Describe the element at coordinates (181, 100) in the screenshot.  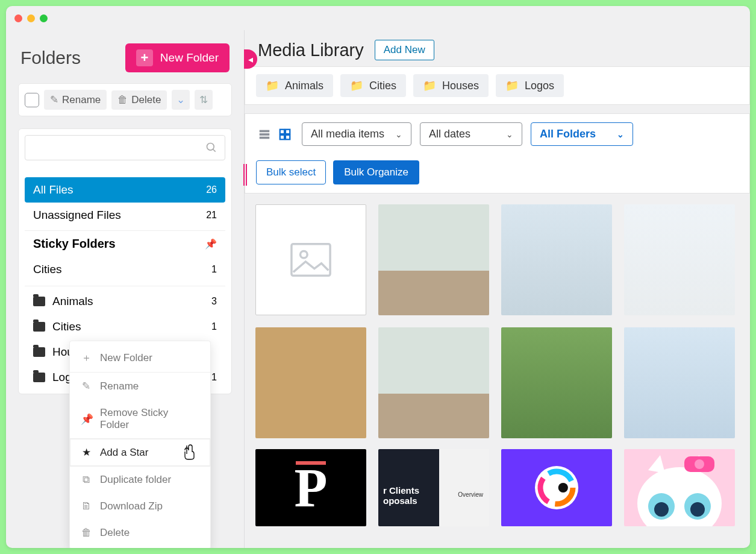
I see `expand-toggle-button: ⌄` at that location.